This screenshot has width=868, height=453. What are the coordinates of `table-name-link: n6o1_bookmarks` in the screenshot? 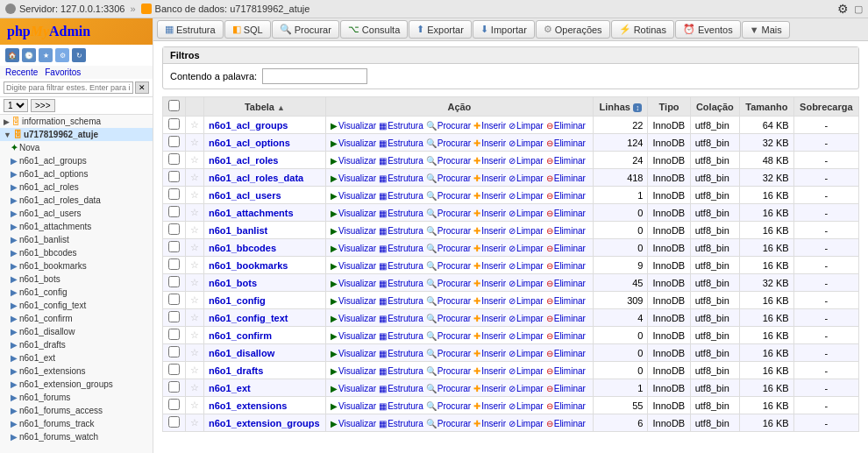 It's located at (248, 265).